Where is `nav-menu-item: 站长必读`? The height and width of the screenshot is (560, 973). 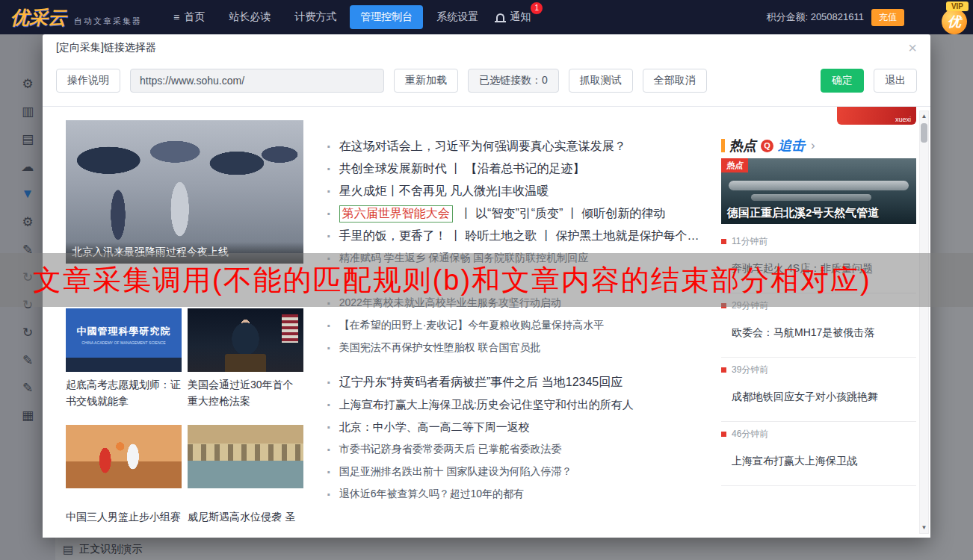 nav-menu-item: 站长必读 is located at coordinates (250, 17).